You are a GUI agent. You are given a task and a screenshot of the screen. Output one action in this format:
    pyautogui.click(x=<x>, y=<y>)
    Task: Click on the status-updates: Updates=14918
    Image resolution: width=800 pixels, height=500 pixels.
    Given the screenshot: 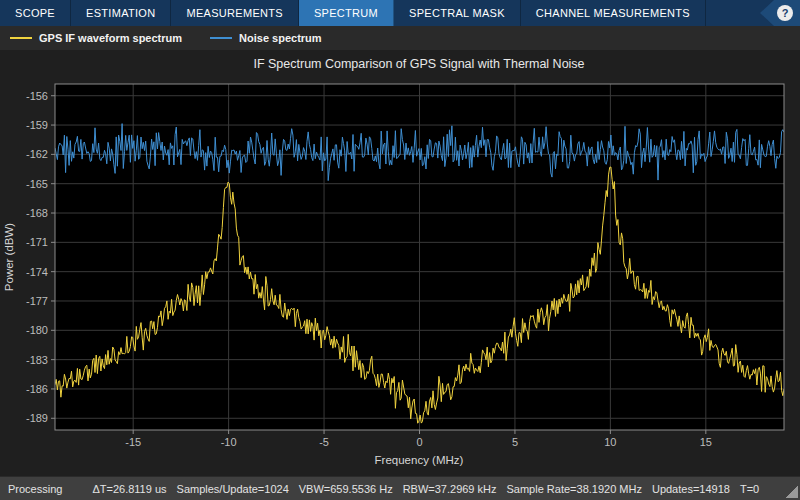 What is the action you would take?
    pyautogui.click(x=691, y=489)
    